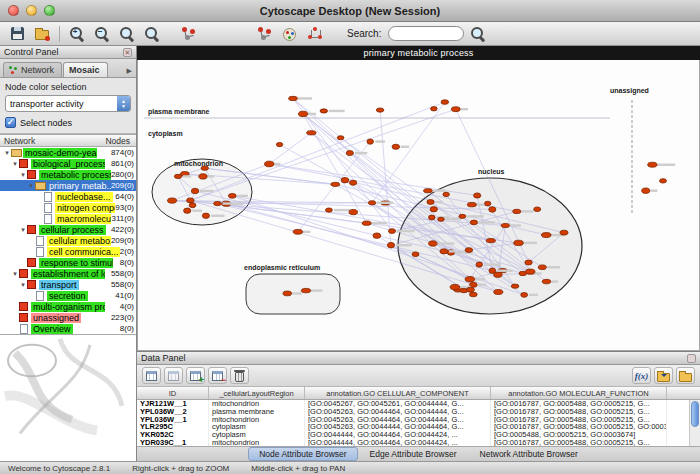 The image size is (700, 474). I want to click on tree-item-metabolic-process: ▾metabolic process280(0), so click(68, 174).